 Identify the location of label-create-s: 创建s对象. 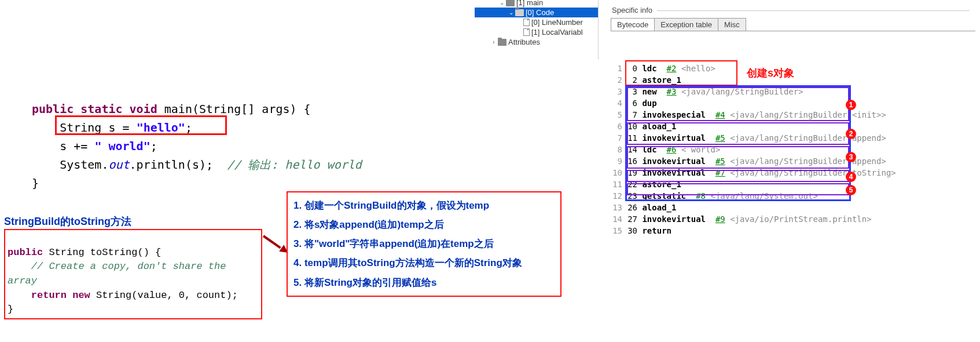
(770, 73).